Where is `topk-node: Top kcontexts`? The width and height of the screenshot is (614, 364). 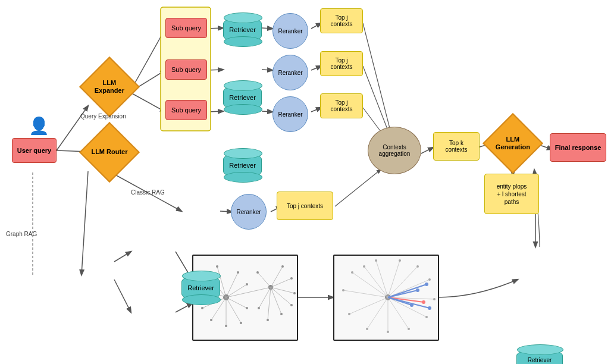 topk-node: Top kcontexts is located at coordinates (456, 146).